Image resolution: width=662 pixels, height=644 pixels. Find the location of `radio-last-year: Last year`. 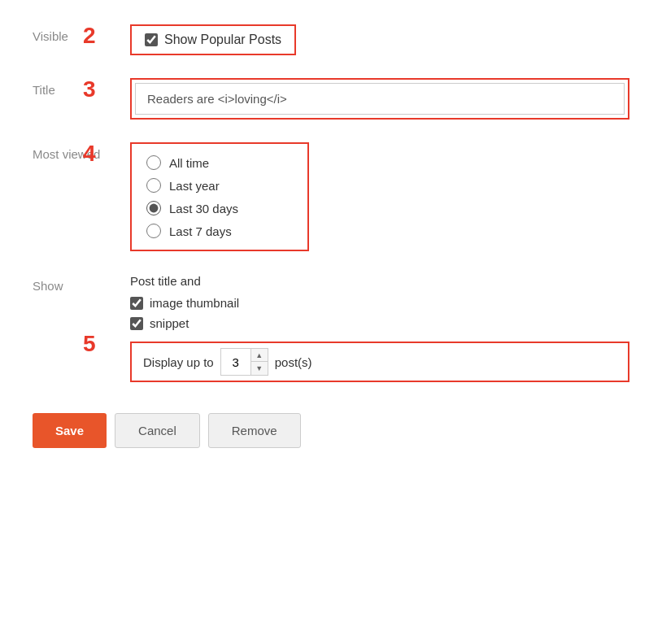

radio-last-year: Last year is located at coordinates (220, 185).